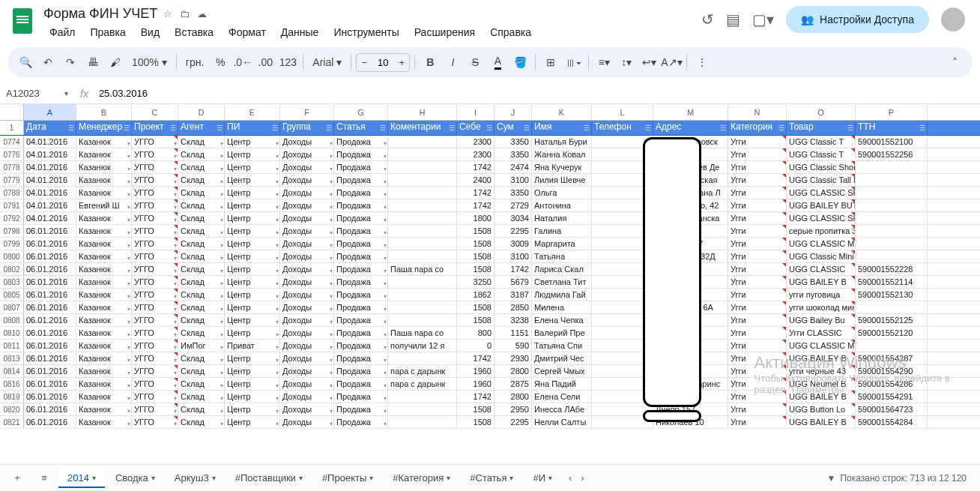  Describe the element at coordinates (383, 63) in the screenshot. I see `font-size-input` at that location.